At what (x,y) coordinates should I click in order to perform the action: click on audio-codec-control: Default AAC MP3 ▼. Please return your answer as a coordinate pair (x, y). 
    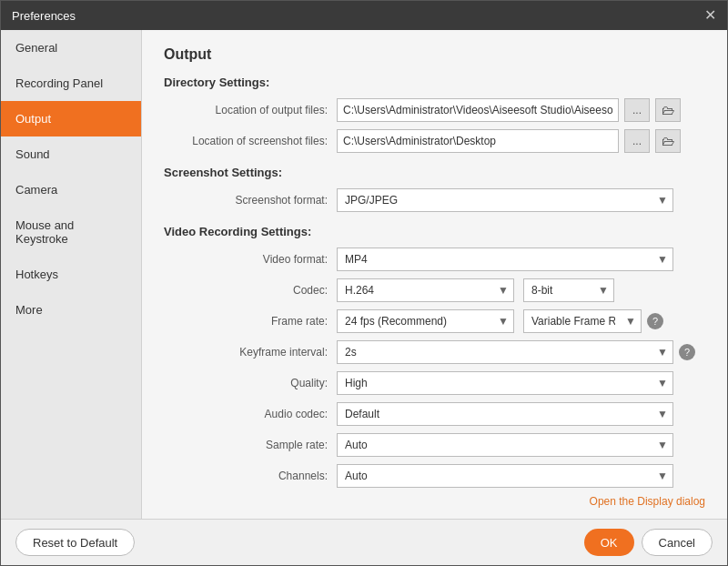
    Looking at the image, I should click on (521, 414).